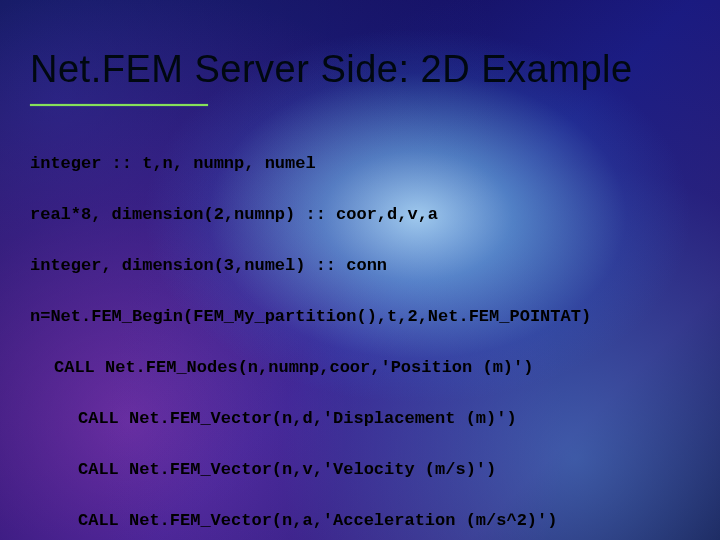  What do you see at coordinates (310, 368) in the screenshot?
I see `code-line: CALL Net.FEM_Nodes(n,numnp,coor,'Positio…` at bounding box center [310, 368].